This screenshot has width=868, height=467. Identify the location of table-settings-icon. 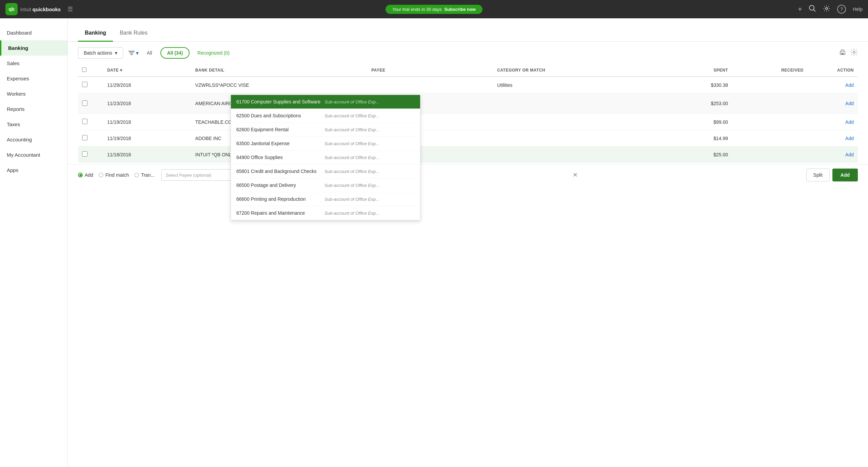
(854, 53).